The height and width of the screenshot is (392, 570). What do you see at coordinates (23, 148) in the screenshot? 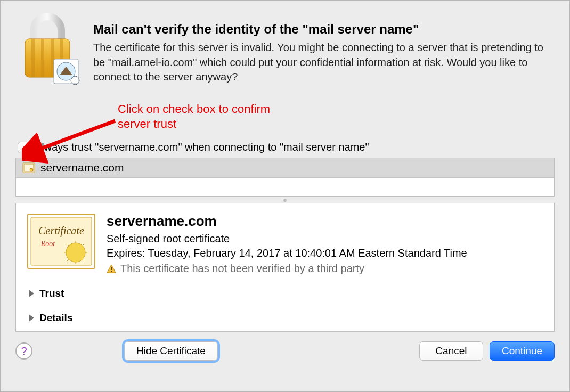
I see `always-trust-checkbox` at bounding box center [23, 148].